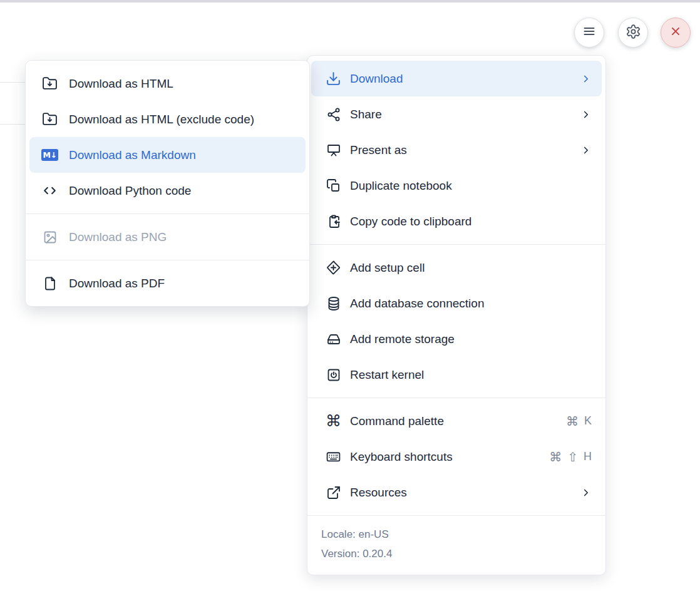 The width and height of the screenshot is (700, 616). What do you see at coordinates (333, 374) in the screenshot?
I see `power-square-icon` at bounding box center [333, 374].